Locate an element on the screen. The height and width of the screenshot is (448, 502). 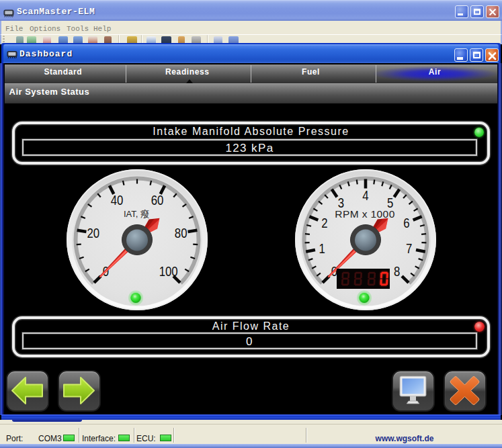
svg-text: 80 is located at coordinates (181, 232).